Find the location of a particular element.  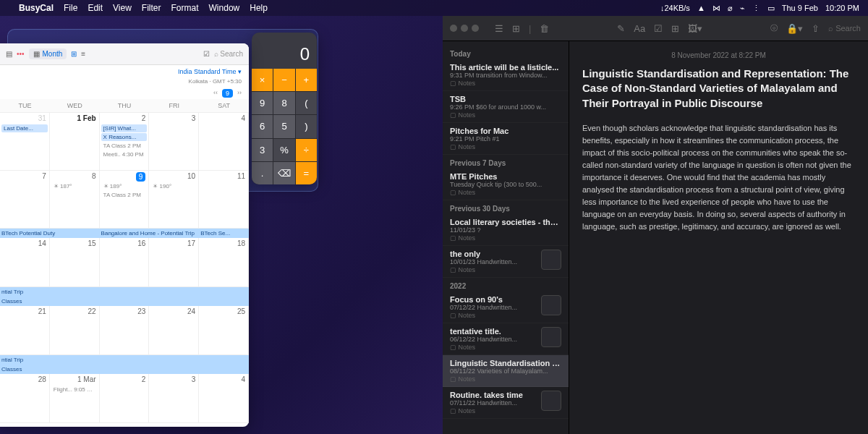

calc-key-−: − is located at coordinates (284, 80).